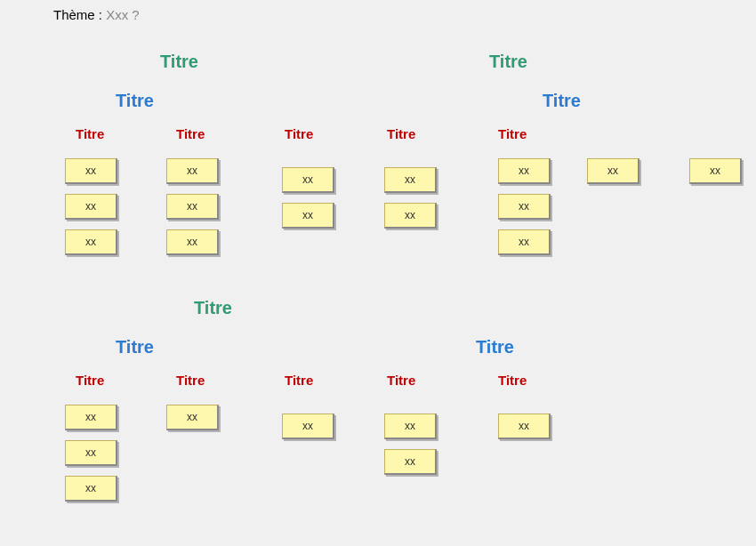 Image resolution: width=756 pixels, height=546 pixels. Describe the element at coordinates (213, 308) in the screenshot. I see `title-level1-c: Titre` at that location.